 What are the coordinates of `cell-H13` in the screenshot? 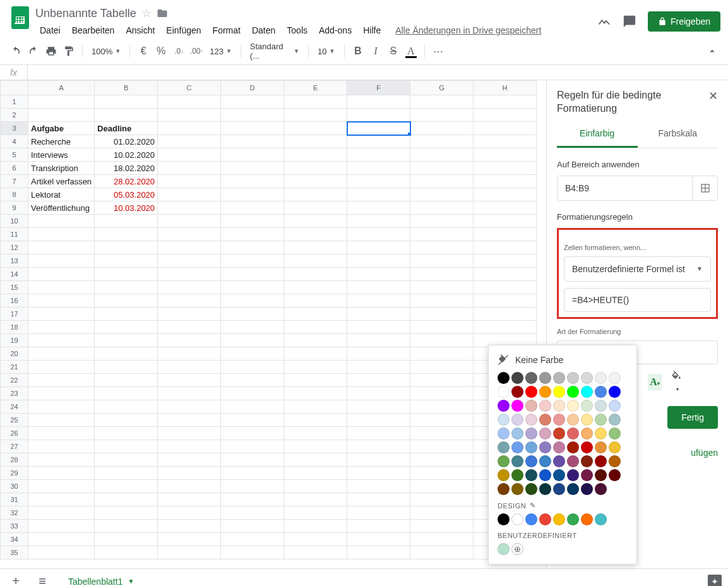 It's located at (505, 261).